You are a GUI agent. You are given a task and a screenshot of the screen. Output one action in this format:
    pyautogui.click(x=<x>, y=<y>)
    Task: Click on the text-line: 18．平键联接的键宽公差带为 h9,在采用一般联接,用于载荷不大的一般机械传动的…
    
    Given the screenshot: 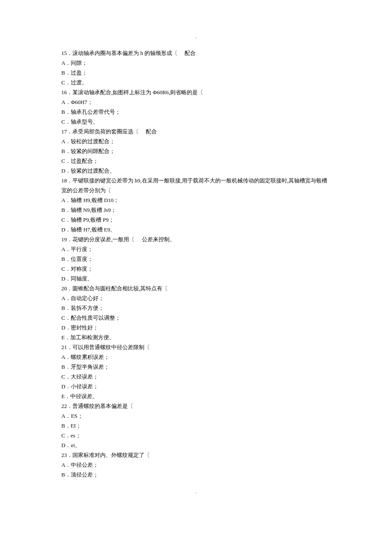 What is the action you would take?
    pyautogui.click(x=196, y=185)
    